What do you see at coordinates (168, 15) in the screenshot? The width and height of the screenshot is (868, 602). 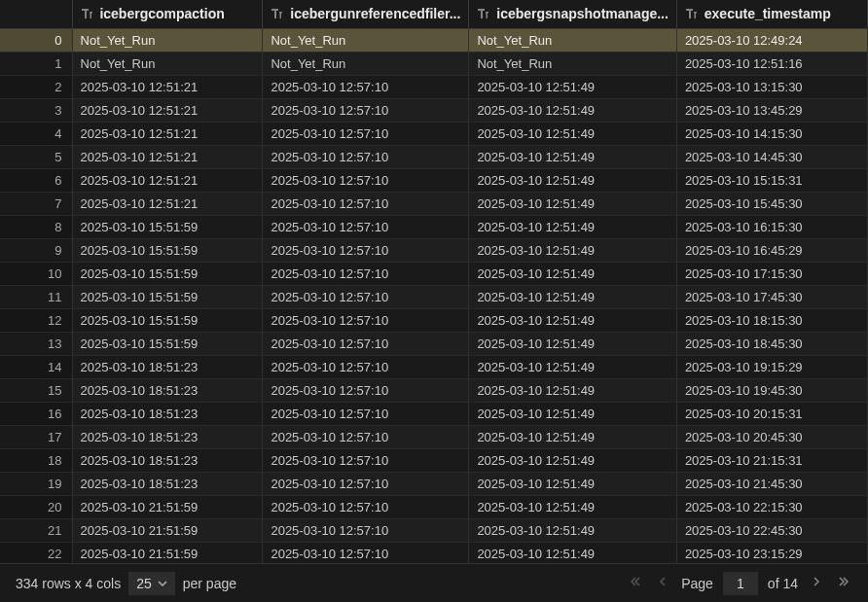 I see `column-header-icebergcompaction: icebergcompaction` at bounding box center [168, 15].